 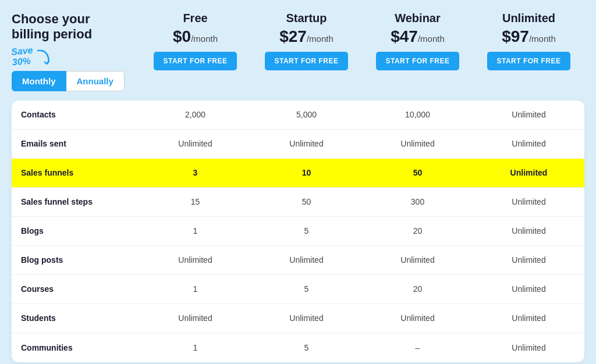 What do you see at coordinates (76, 173) in the screenshot?
I see `feature-label-2: Sales funnels` at bounding box center [76, 173].